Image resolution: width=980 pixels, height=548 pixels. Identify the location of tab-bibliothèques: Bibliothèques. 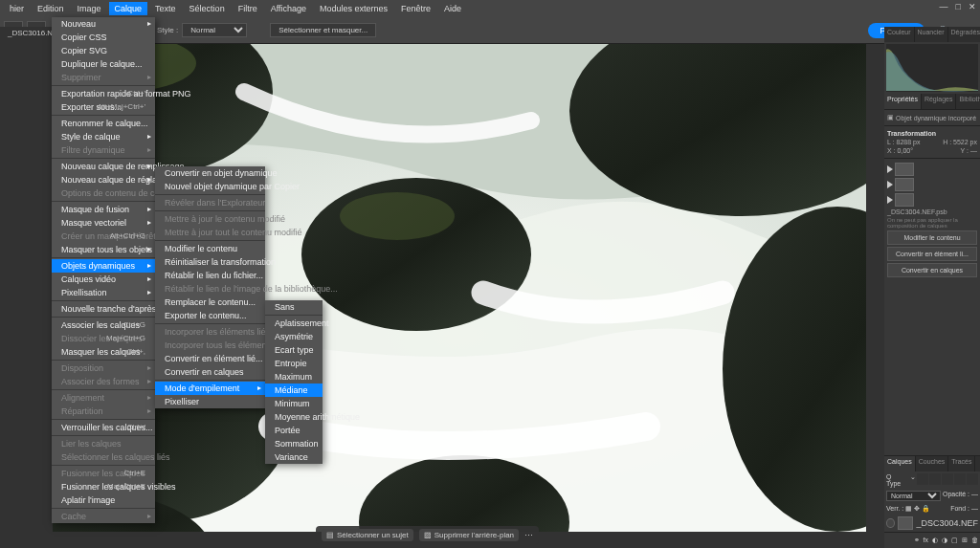
(969, 101).